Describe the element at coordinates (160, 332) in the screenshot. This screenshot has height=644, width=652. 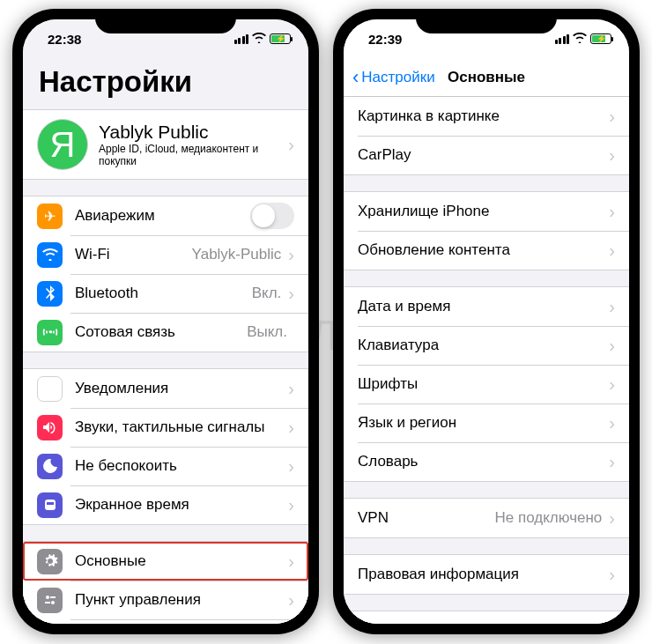
I see `row-label: Сотовая связь` at that location.